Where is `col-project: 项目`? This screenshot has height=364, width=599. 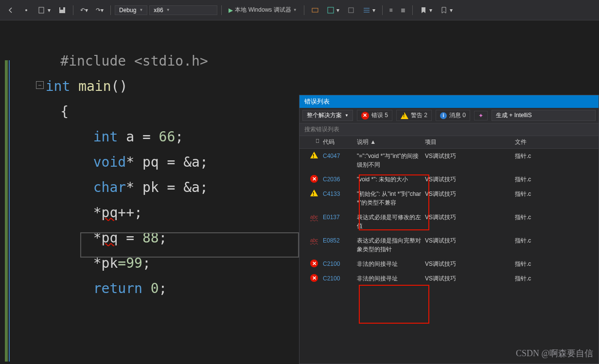
col-project: 项目 is located at coordinates (468, 142).